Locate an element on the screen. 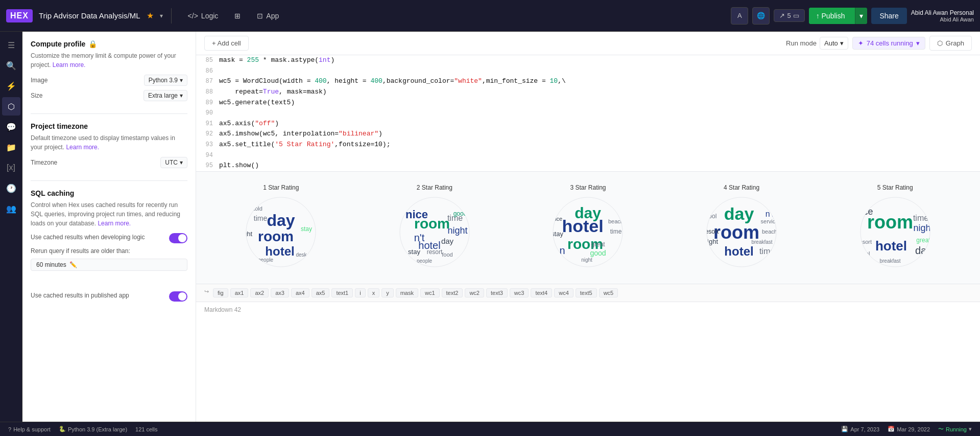 Image resolution: width=980 pixels, height=436 pixels. sidebar-item-variable: [x] is located at coordinates (11, 168).